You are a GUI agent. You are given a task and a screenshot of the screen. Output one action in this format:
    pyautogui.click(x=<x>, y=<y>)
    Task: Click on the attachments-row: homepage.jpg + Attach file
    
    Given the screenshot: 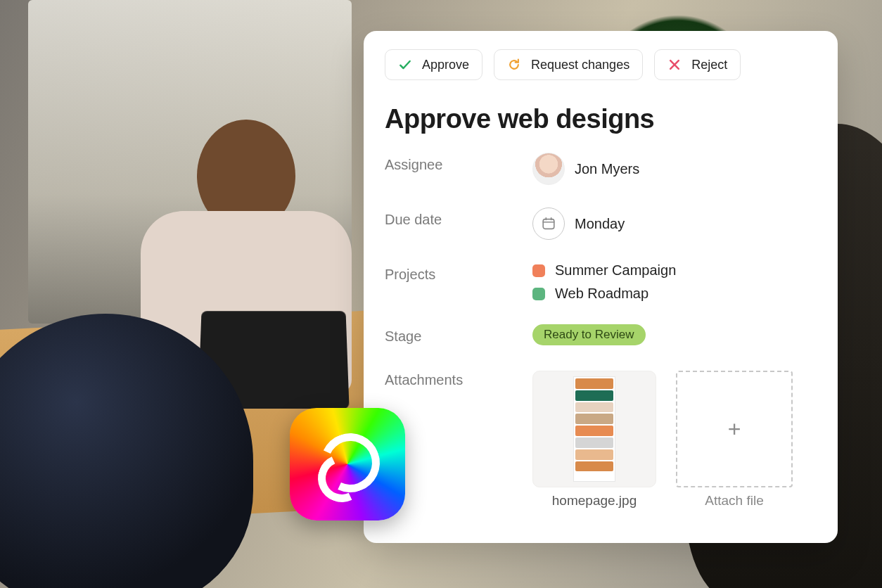 What is the action you would take?
    pyautogui.click(x=675, y=438)
    